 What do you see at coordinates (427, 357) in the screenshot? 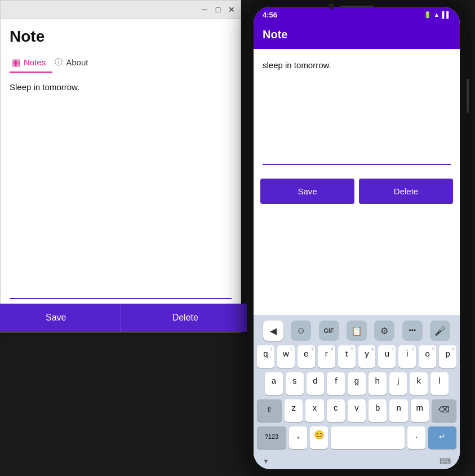
I see `key-o: o9` at bounding box center [427, 357].